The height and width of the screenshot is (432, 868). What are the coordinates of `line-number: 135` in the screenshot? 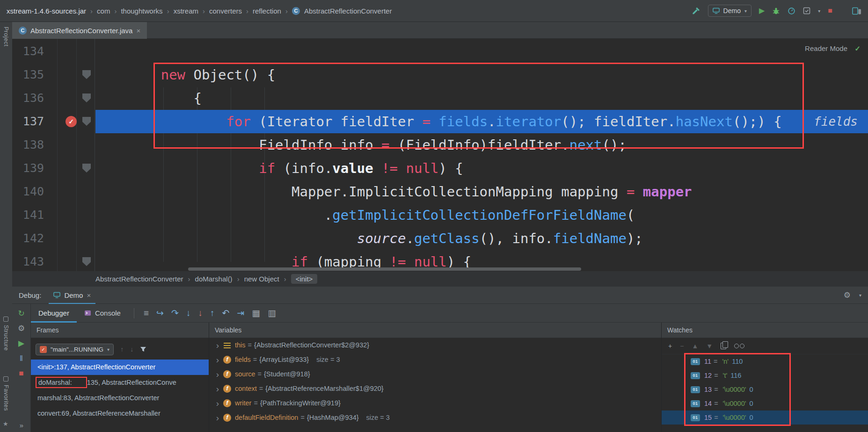 It's located at (28, 75).